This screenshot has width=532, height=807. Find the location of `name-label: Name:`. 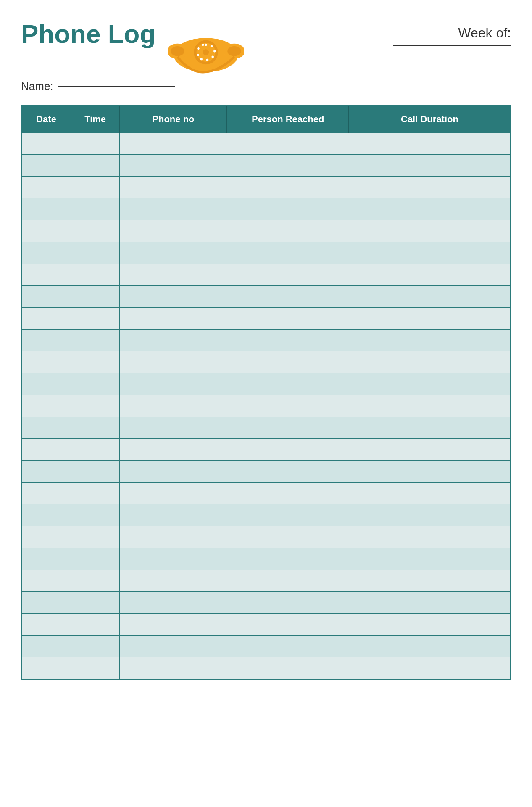

name-label: Name: is located at coordinates (37, 87).